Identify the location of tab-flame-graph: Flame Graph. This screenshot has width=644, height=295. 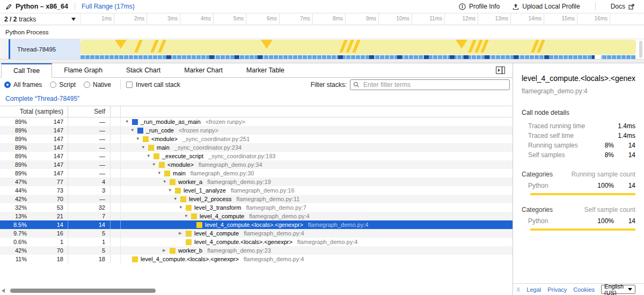
(83, 70).